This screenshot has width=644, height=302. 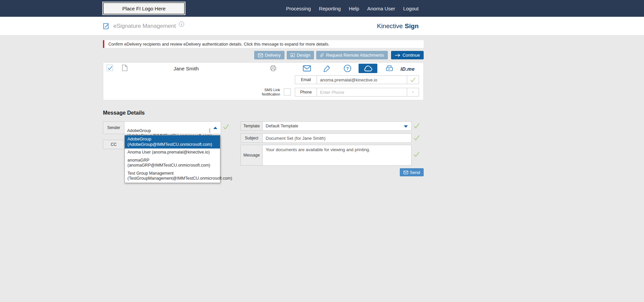 I want to click on phone-input, so click(x=362, y=92).